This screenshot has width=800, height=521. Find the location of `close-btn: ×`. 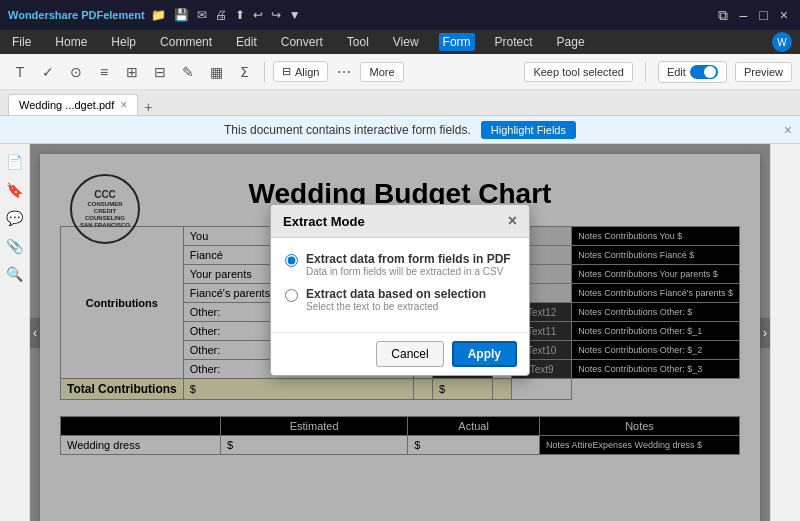

close-btn: × is located at coordinates (784, 16).